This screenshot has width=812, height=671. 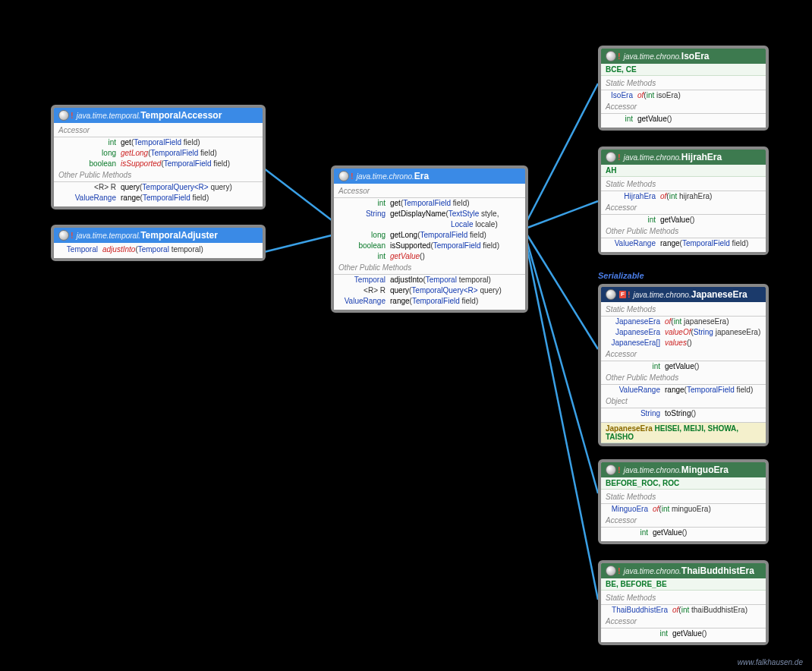 I want to click on class-name: ThaiBuddhistEra, so click(x=718, y=571).